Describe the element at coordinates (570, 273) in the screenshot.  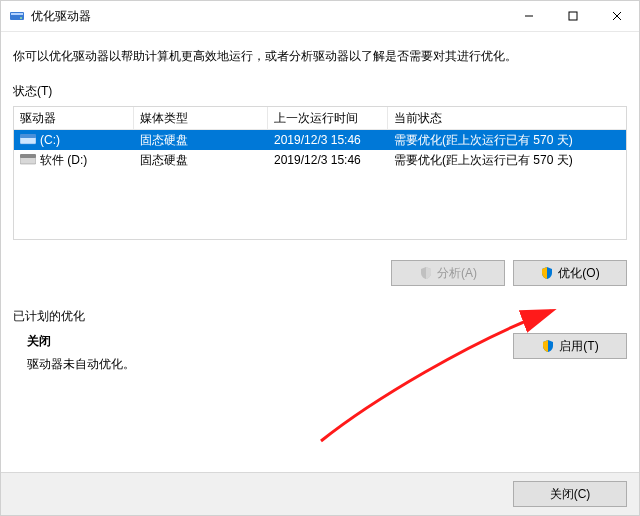
I see `optimize-button: 优化(O)` at that location.